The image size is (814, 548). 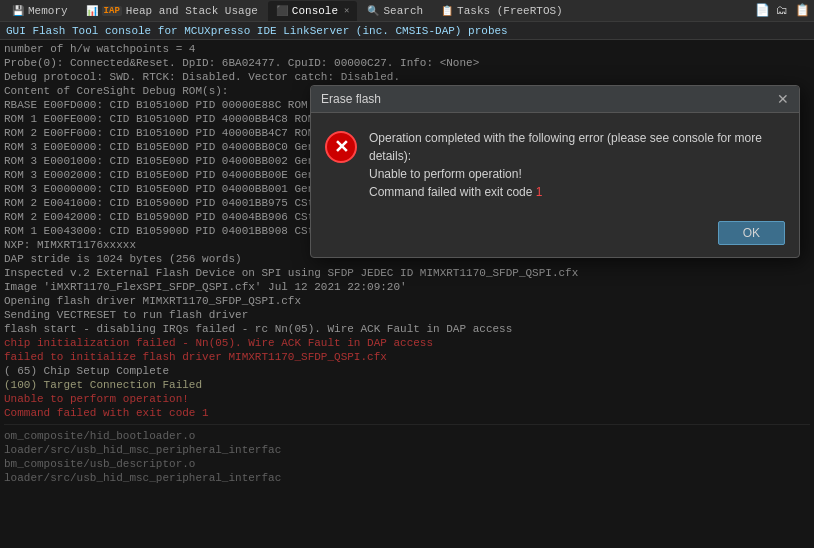 What do you see at coordinates (577, 165) in the screenshot?
I see `modal-message: Operation completed with the following e…` at bounding box center [577, 165].